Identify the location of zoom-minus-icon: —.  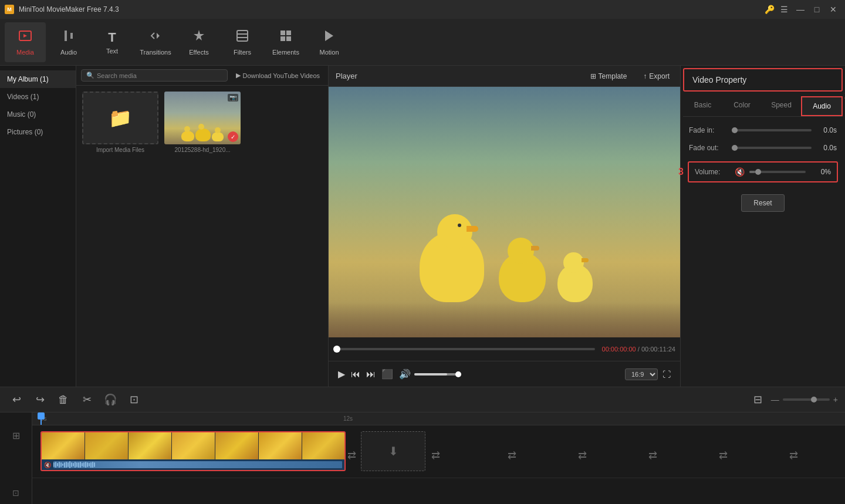
(775, 400).